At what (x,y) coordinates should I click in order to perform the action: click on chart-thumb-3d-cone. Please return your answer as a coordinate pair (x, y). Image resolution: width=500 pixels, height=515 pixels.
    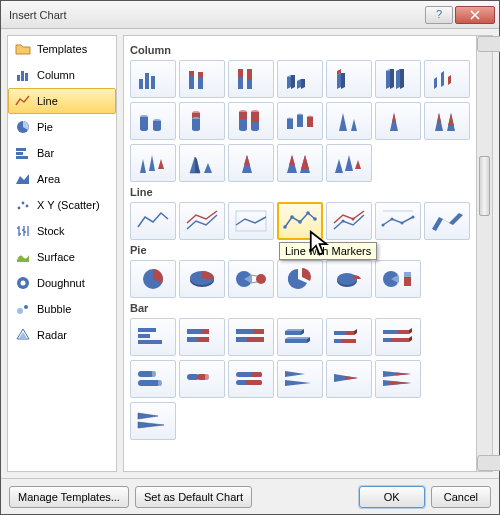
    Looking at the image, I should click on (153, 163).